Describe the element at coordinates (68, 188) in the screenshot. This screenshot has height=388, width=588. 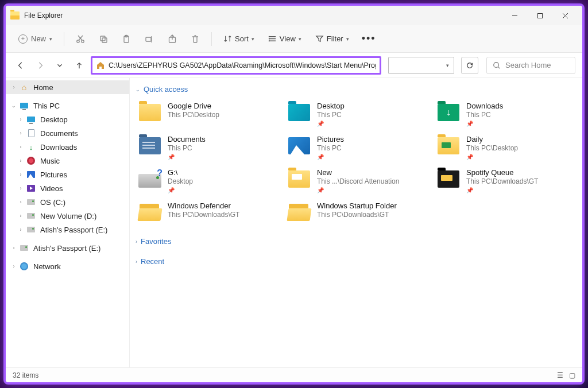
I see `sidebar-item-videos: ›Videos` at that location.